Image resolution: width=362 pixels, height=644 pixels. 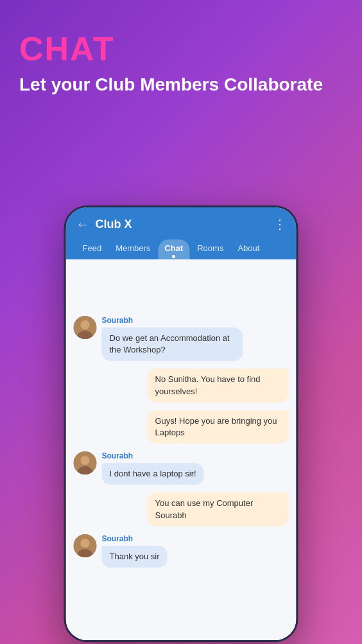 I want to click on message-content: Sourabh Thank you sir, so click(x=135, y=551).